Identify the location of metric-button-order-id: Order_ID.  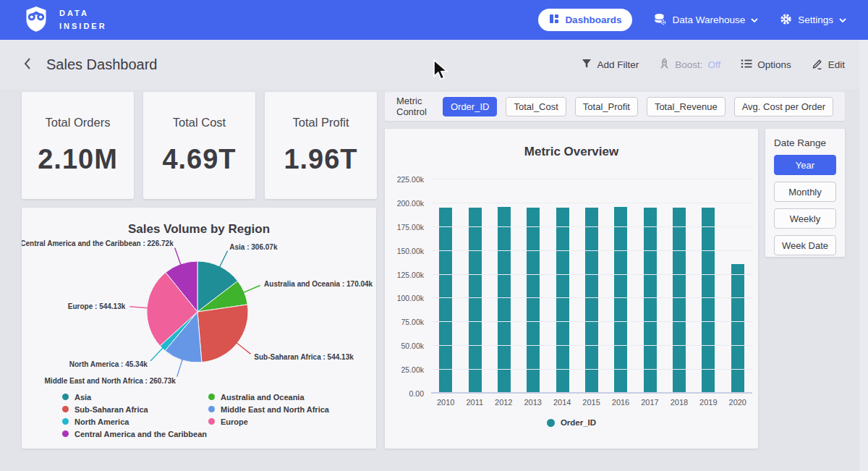
(470, 107).